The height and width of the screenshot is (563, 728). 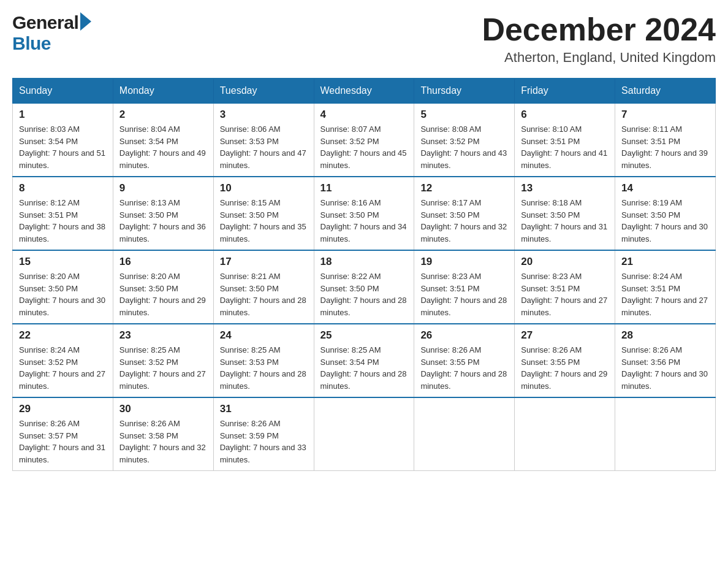 What do you see at coordinates (264, 213) in the screenshot?
I see `calendar-cell: 10 Sunrise: 8:15 AMSunset: 3:50 PMDaylig…` at bounding box center [264, 213].